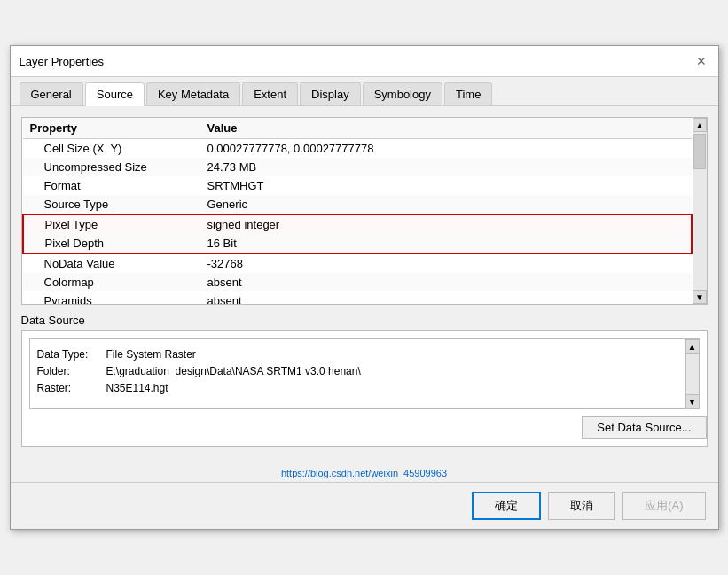 Image resolution: width=728 pixels, height=575 pixels. What do you see at coordinates (693, 346) in the screenshot?
I see `ds-scrollbar-up: ▲` at bounding box center [693, 346].